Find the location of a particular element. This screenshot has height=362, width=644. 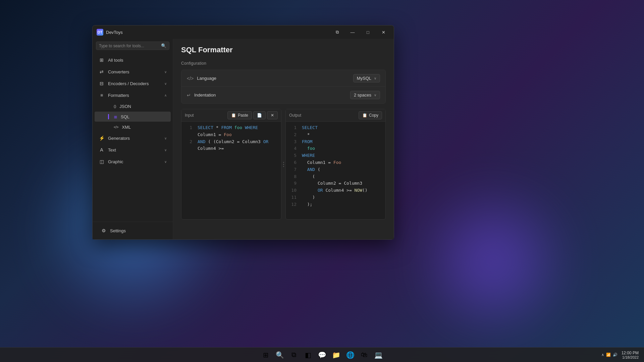

sidebar-item-label: SQL is located at coordinates (125, 117).